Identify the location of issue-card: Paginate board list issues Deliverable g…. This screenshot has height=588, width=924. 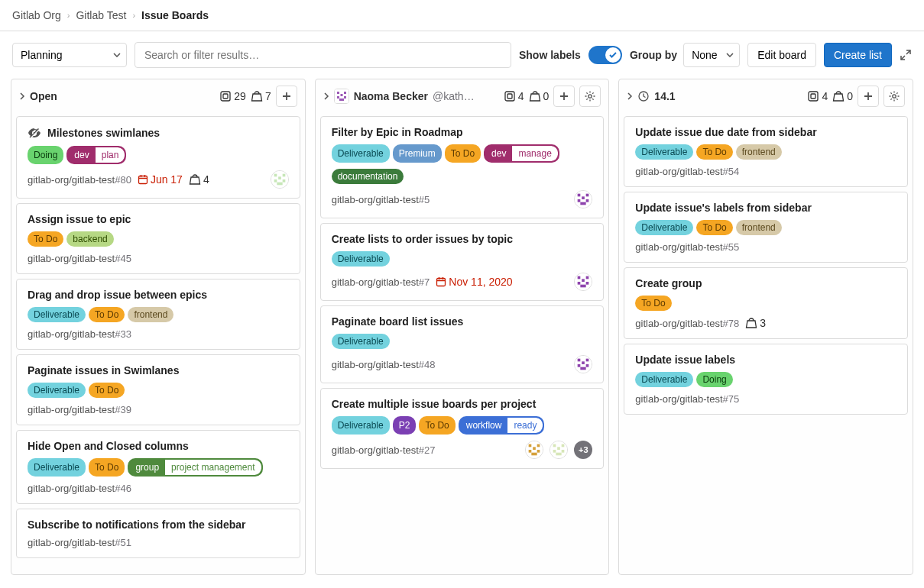
(462, 344).